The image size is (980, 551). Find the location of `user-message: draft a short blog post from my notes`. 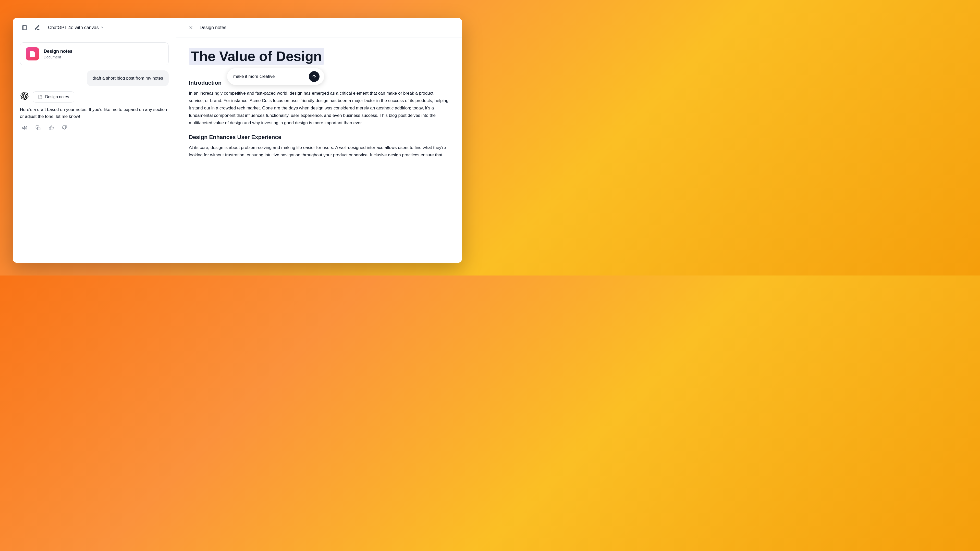

user-message: draft a short blog post from my notes is located at coordinates (128, 78).